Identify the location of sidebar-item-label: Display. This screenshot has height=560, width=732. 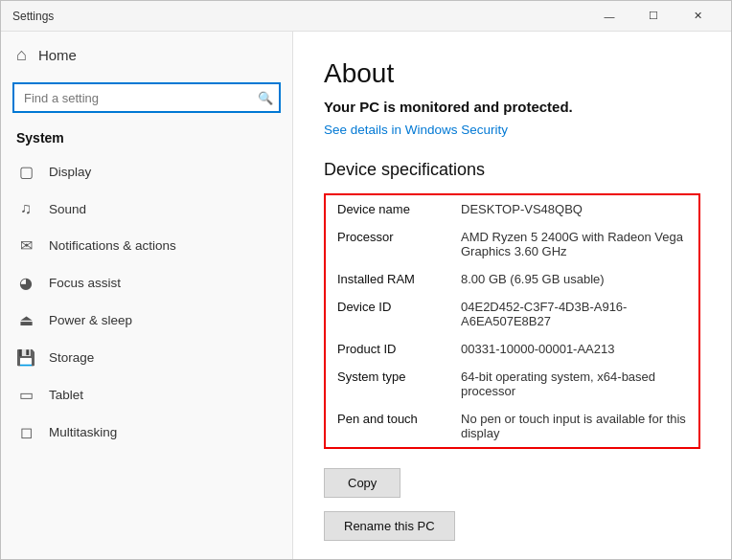
(70, 172).